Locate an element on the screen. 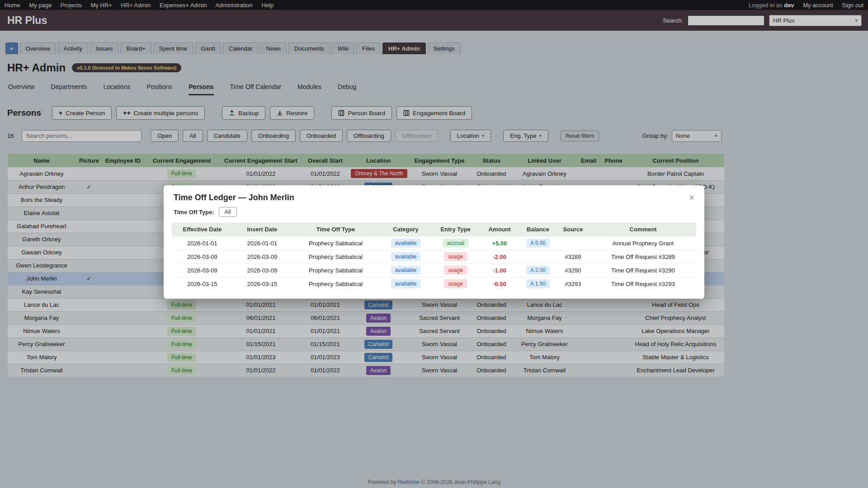 This screenshot has height=488, width=868. amount: -0.50 is located at coordinates (500, 284).